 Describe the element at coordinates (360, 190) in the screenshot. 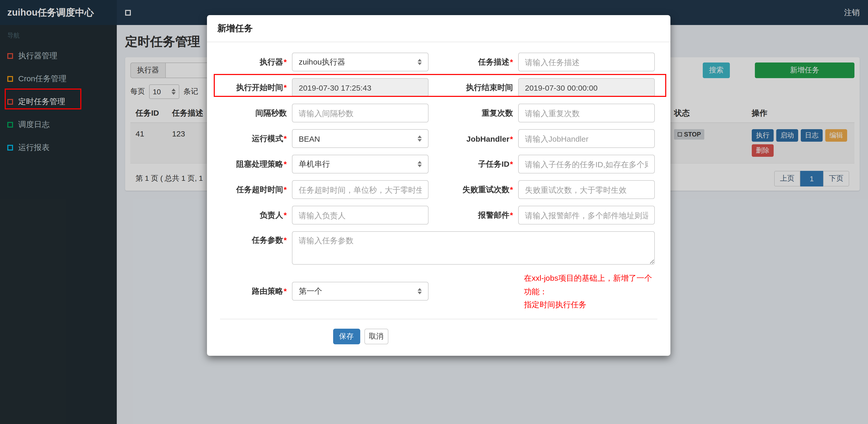

I see `timeout-input` at that location.